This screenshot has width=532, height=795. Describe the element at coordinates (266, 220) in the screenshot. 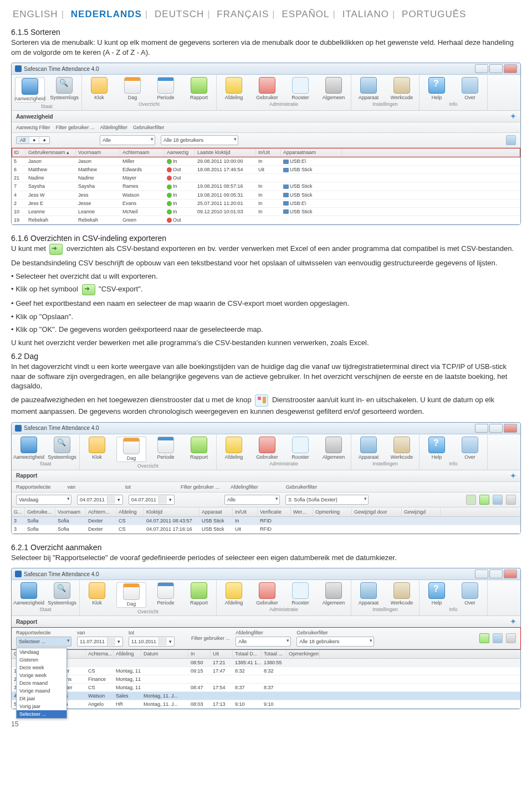

I see `table-row: 19RebekahRebekahGreenOut` at that location.